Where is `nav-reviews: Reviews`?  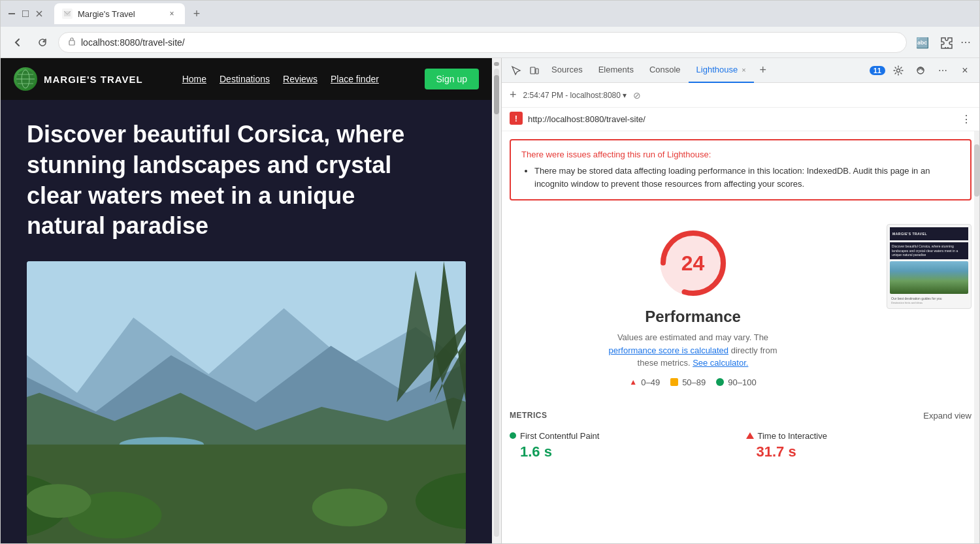
nav-reviews: Reviews is located at coordinates (301, 79).